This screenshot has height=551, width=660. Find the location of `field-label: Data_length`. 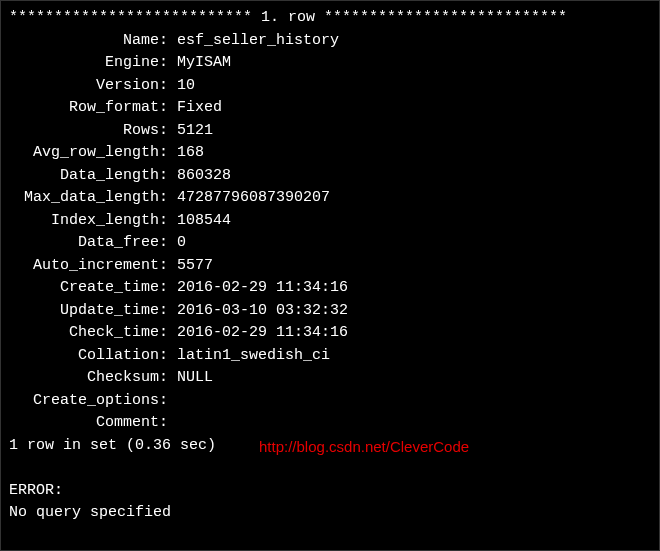

field-label: Data_length is located at coordinates (84, 176).